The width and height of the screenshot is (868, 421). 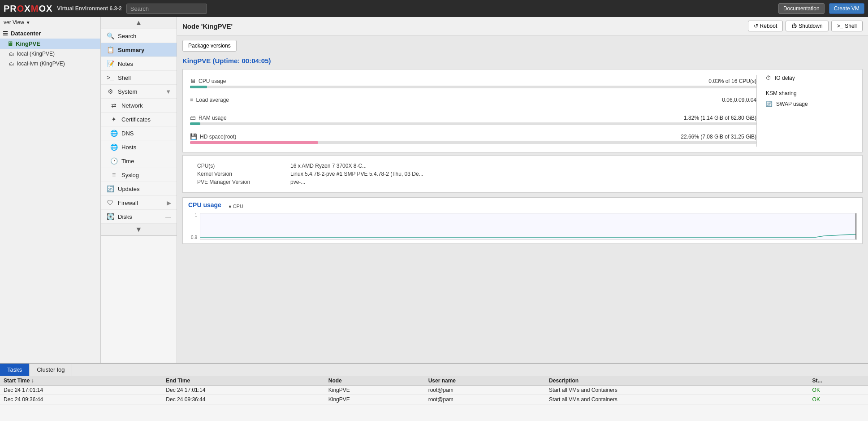 I want to click on nav-shell-label: Shell, so click(x=125, y=78).